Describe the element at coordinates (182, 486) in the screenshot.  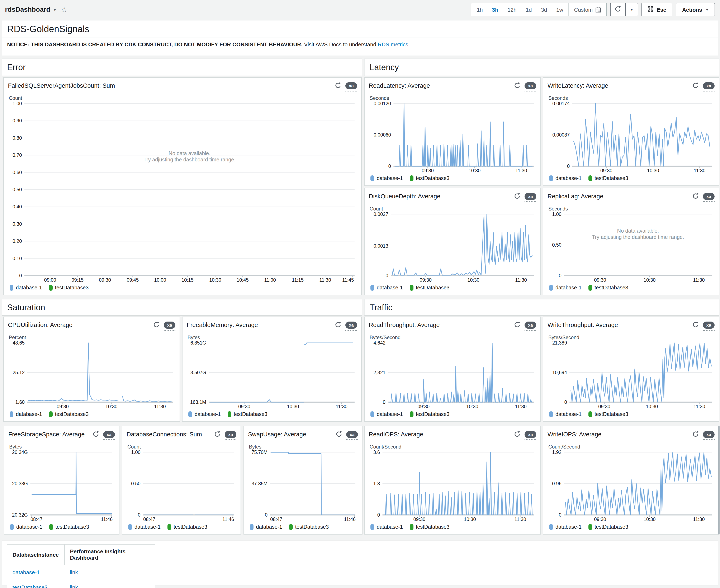
I see `chart-plot: 1.000.50008:4711:46` at that location.